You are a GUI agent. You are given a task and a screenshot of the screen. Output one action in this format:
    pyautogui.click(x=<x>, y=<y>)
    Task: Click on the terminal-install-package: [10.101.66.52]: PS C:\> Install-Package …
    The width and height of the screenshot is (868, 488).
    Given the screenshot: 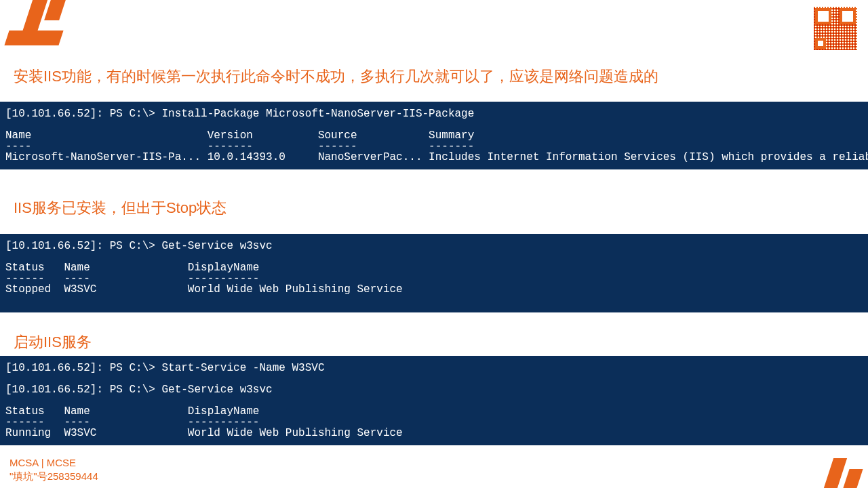 What is the action you would take?
    pyautogui.click(x=434, y=136)
    